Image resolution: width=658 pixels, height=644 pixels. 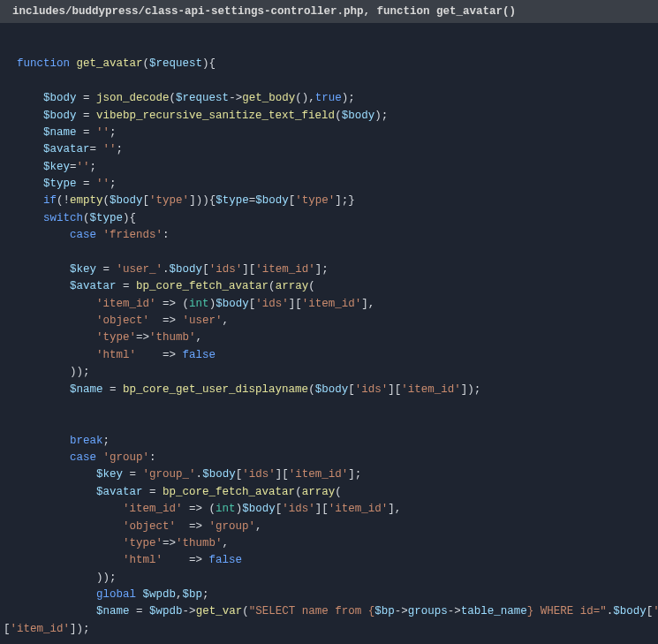 What do you see at coordinates (226, 560) in the screenshot?
I see `bool-false2: false` at bounding box center [226, 560].